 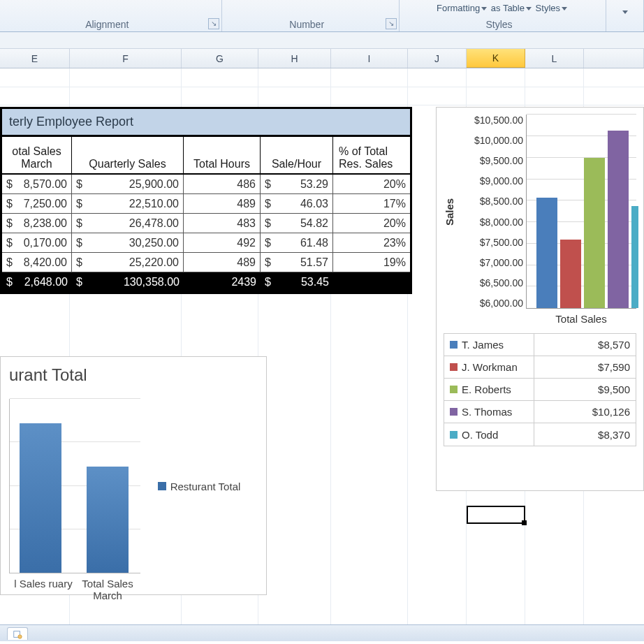 I want to click on chart2-bar-sthomas, so click(x=618, y=219).